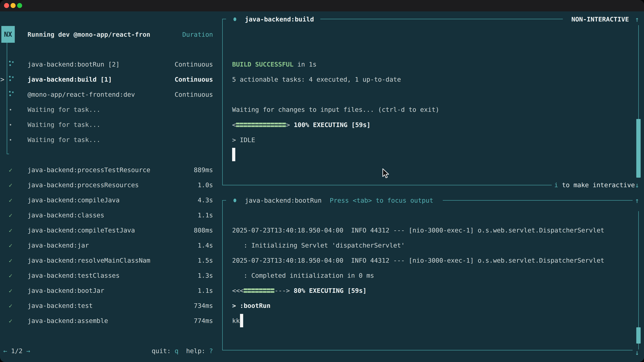 This screenshot has width=644, height=362. What do you see at coordinates (280, 19) in the screenshot?
I see `build-panel-title: java-backend:build` at bounding box center [280, 19].